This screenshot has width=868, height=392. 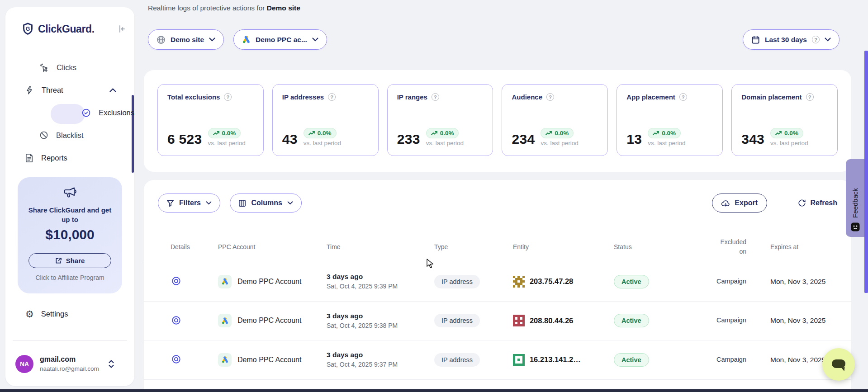 What do you see at coordinates (44, 135) in the screenshot?
I see `ban-icon` at bounding box center [44, 135].